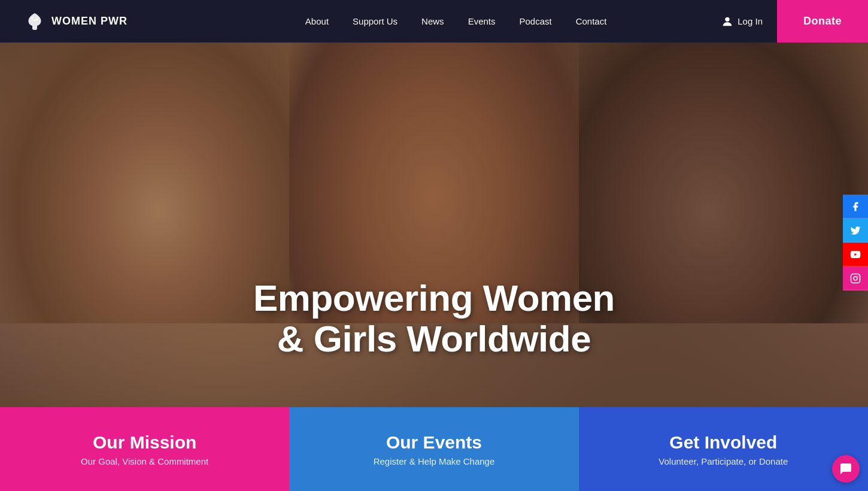 Image resolution: width=868 pixels, height=491 pixels. Describe the element at coordinates (727, 22) in the screenshot. I see `user-icon` at that location.